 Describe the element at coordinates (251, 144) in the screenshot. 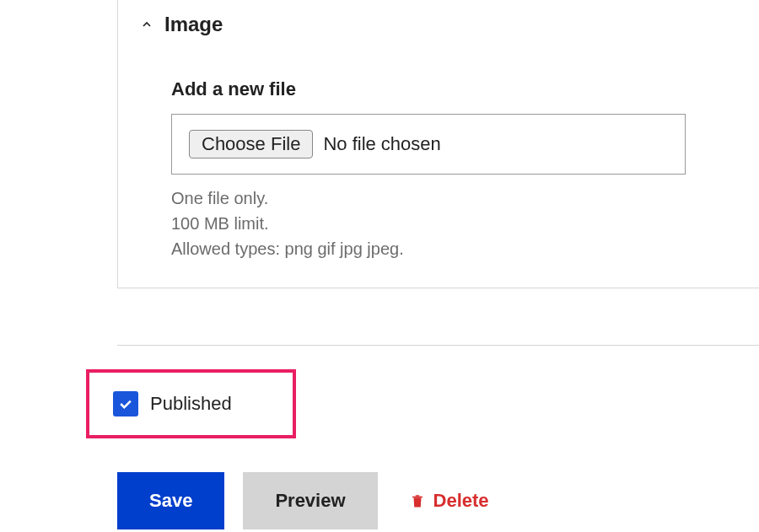

I see `choose-file-button: Choose File` at that location.